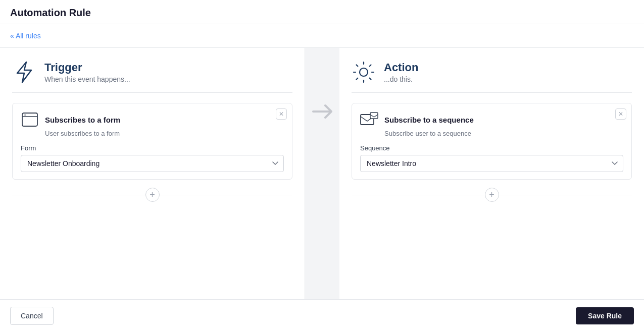  Describe the element at coordinates (153, 141) in the screenshot. I see `trigger-rule-card: ✕ Subscribes to a form User subscribes t…` at that location.